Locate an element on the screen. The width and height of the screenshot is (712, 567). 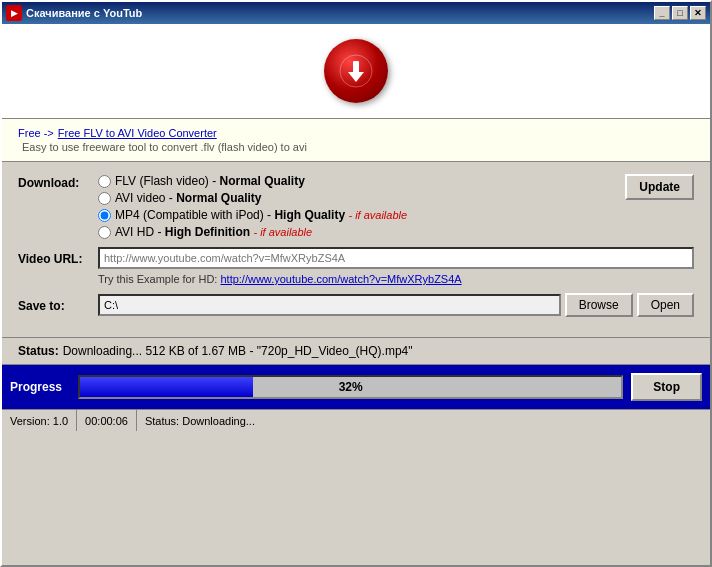
statusbar-status: Status: Downloading... is located at coordinates (424, 420).